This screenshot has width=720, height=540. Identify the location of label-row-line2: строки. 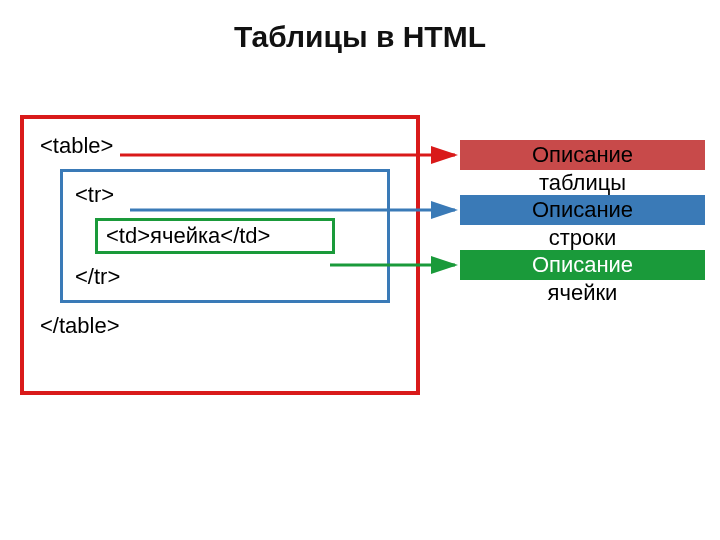
(582, 238).